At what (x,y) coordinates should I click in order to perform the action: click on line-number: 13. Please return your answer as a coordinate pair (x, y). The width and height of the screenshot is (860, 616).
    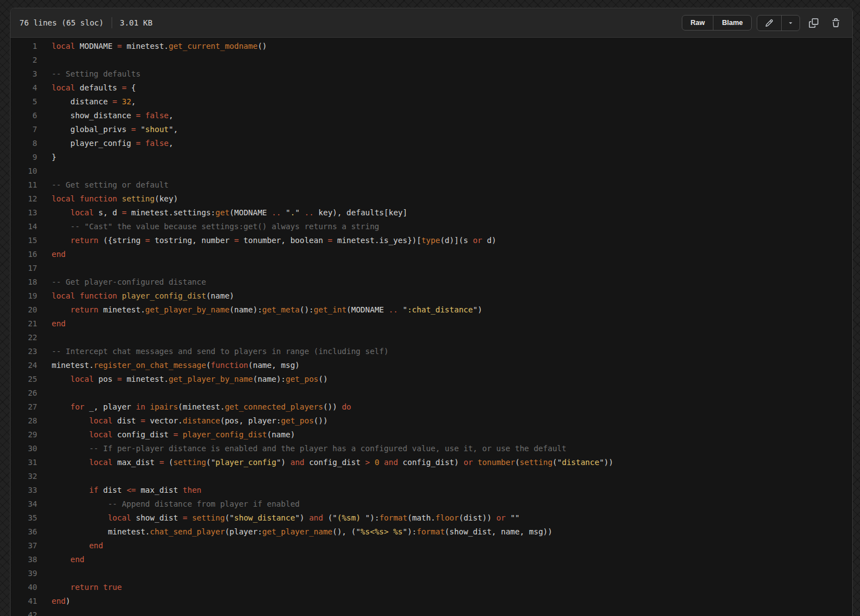
    Looking at the image, I should click on (24, 213).